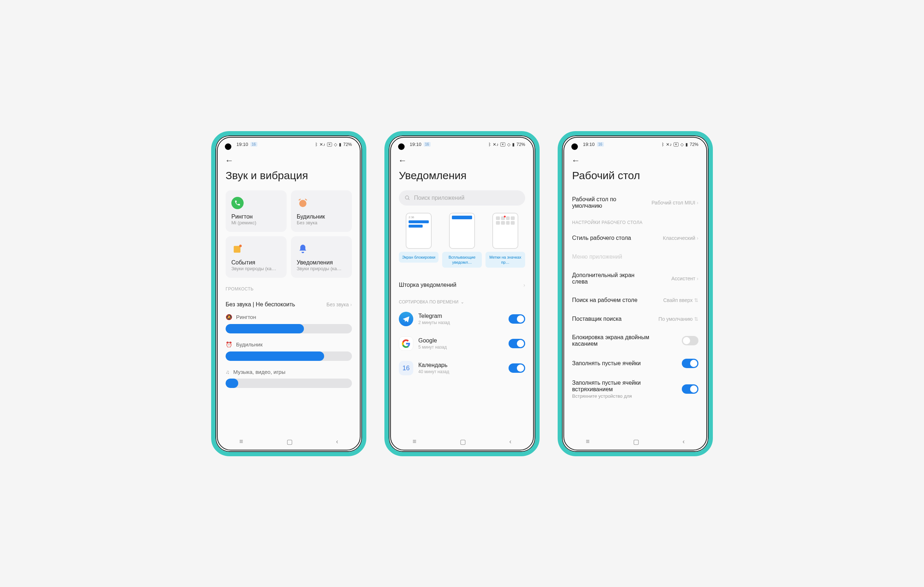 The height and width of the screenshot is (587, 924). What do you see at coordinates (289, 329) in the screenshot?
I see `ringtone-slider` at bounding box center [289, 329].